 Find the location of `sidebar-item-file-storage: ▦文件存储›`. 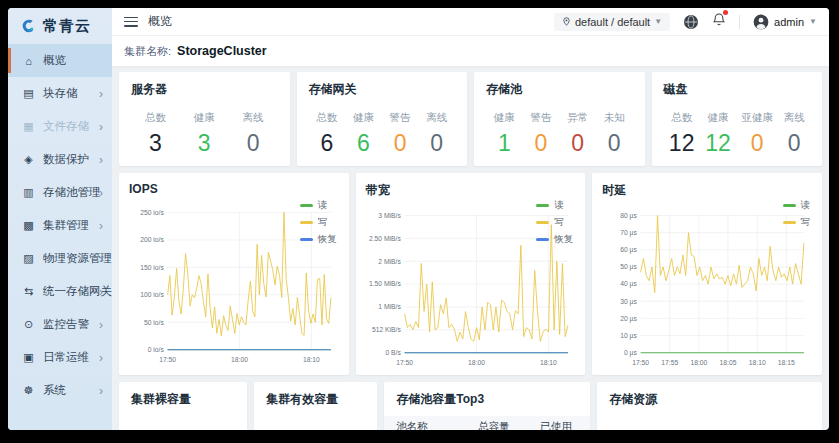

sidebar-item-file-storage: ▦文件存储› is located at coordinates (60, 126).